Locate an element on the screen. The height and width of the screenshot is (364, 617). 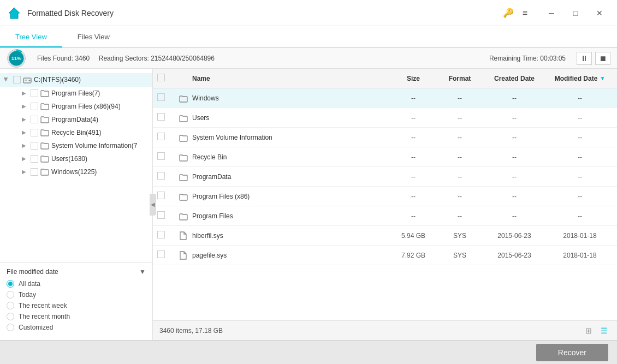
table-row: Recycle Bin -- -- -- -- is located at coordinates (385, 157).